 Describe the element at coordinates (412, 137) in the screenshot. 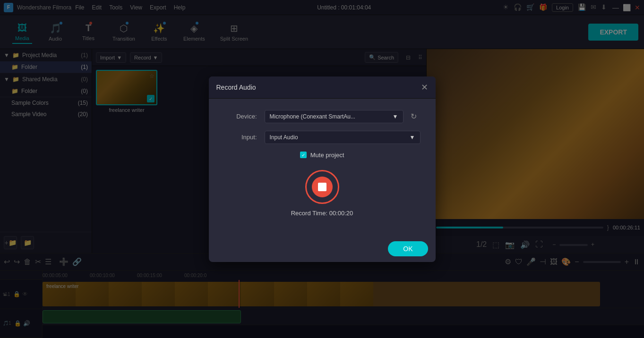

I see `input-chevron-icon: ▼` at that location.